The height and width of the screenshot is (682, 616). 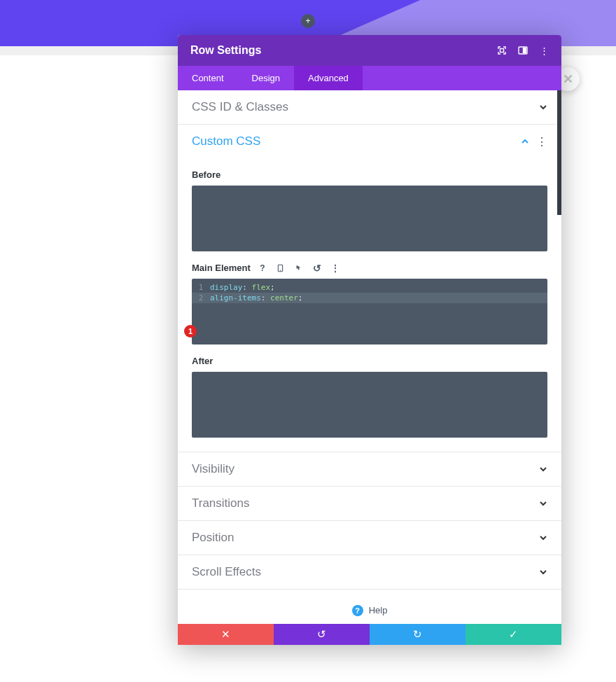 What do you see at coordinates (370, 405) in the screenshot?
I see `code-after` at bounding box center [370, 405].